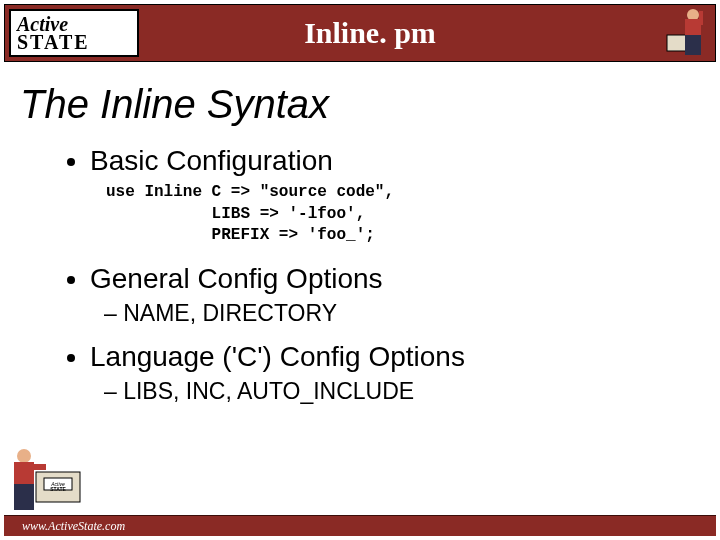 Image resolution: width=720 pixels, height=540 pixels. Describe the element at coordinates (402, 314) in the screenshot. I see `sub-list: NAME, DIRECTORY` at that location.